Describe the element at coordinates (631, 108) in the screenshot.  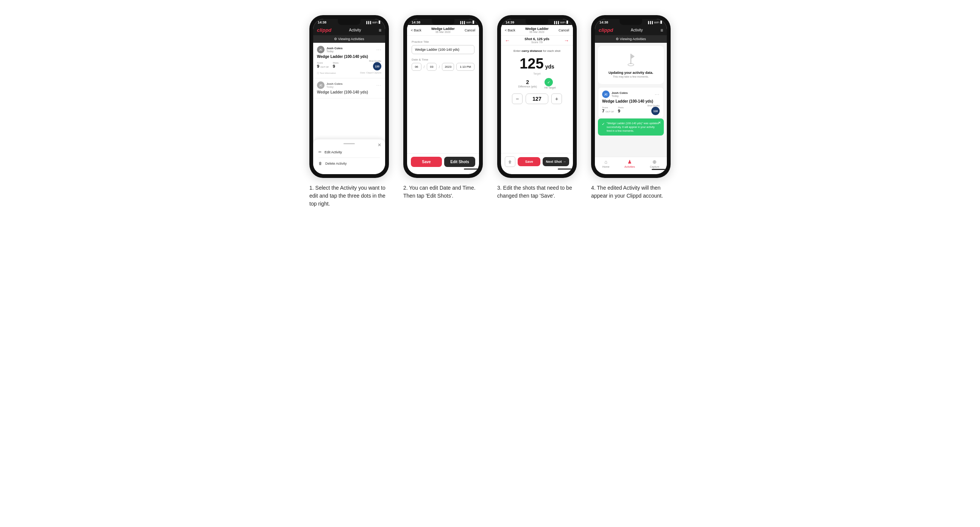
I see `phone-4-container: 14:38 ▐▐▐ WiFi ▊ clippd Activity ≡ ⚙ Vie…` at that location.